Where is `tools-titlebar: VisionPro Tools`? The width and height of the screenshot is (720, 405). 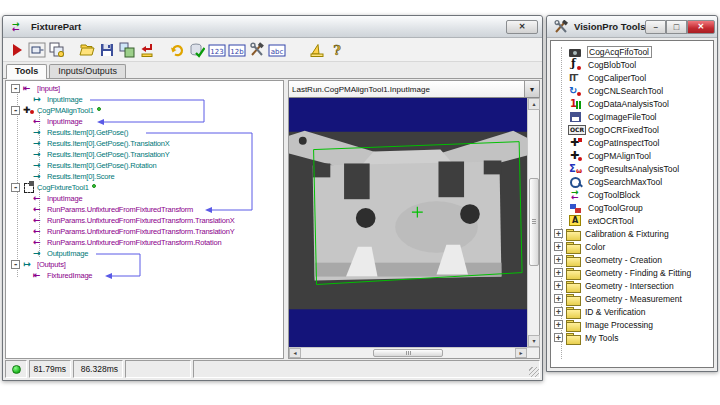
tools-titlebar: VisionPro Tools is located at coordinates (632, 27).